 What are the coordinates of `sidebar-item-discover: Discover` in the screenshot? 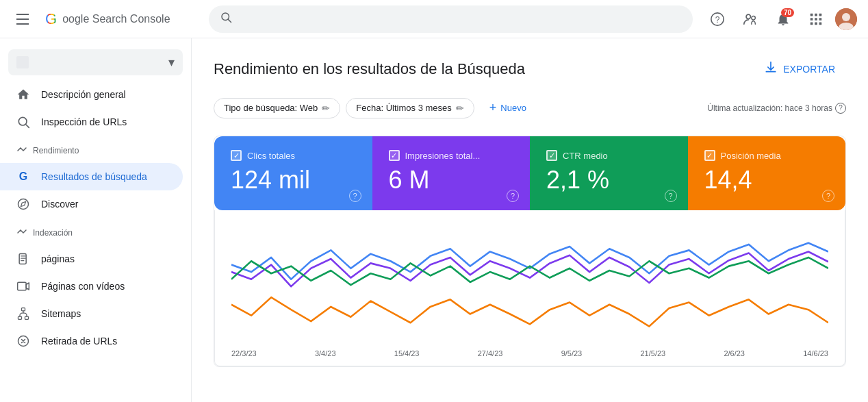 It's located at (92, 204).